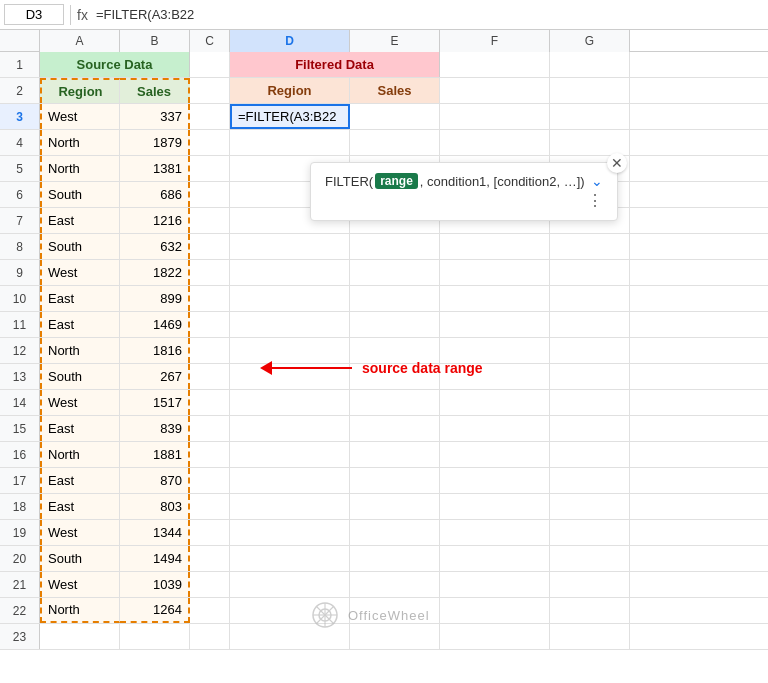 This screenshot has width=768, height=683. What do you see at coordinates (590, 636) in the screenshot?
I see `cell-g23` at bounding box center [590, 636].